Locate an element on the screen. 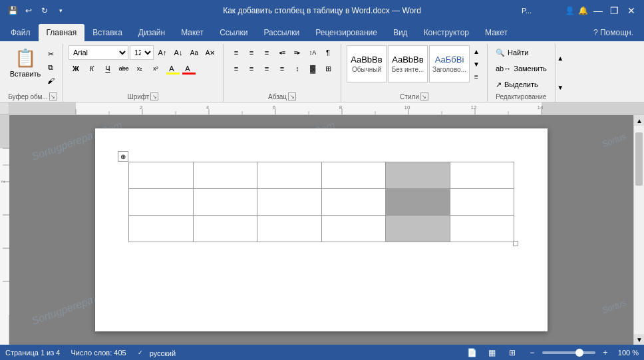 The height and width of the screenshot is (360, 644). styles-expand: ≡ is located at coordinates (476, 77).